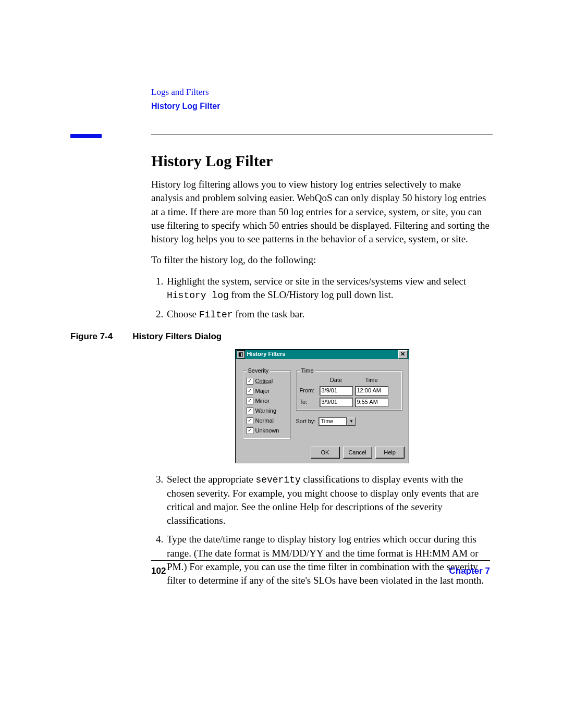 Image resolution: width=563 pixels, height=728 pixels. I want to click on page-number: 102, so click(158, 571).